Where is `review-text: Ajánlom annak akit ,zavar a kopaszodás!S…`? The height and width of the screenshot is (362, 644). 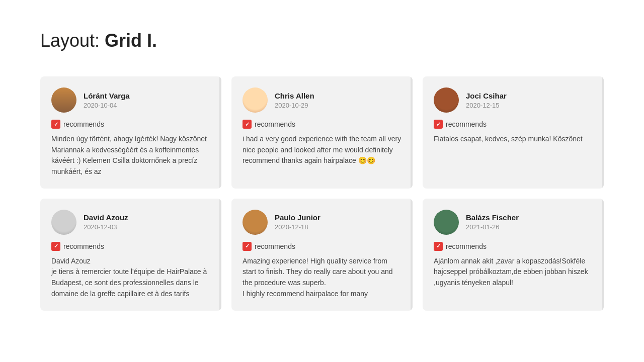 review-text: Ajánlom annak akit ,zavar a kopaszodás!S… is located at coordinates (513, 273).